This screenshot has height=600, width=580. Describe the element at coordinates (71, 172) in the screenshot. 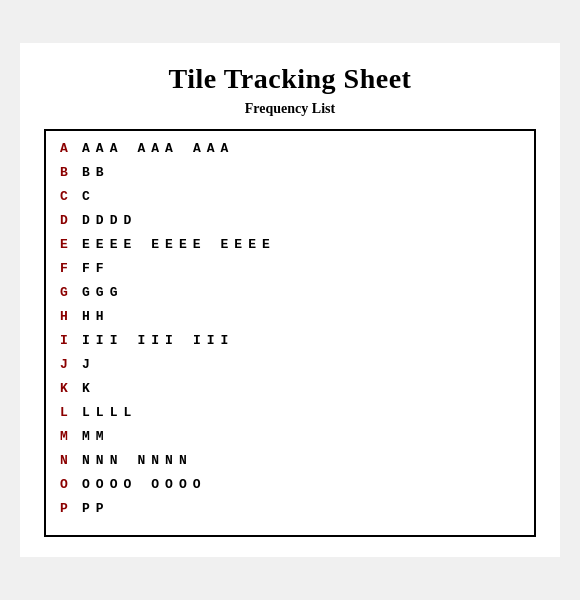

I see `row-label: B` at that location.